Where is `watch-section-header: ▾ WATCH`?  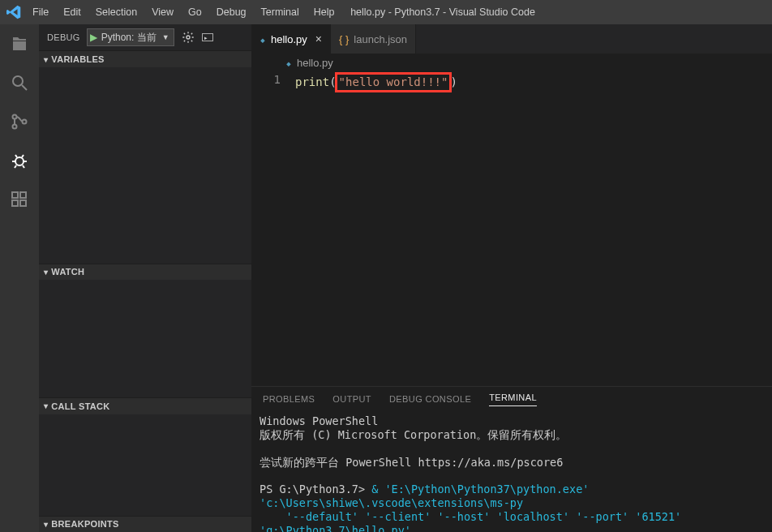 watch-section-header: ▾ WATCH is located at coordinates (145, 272).